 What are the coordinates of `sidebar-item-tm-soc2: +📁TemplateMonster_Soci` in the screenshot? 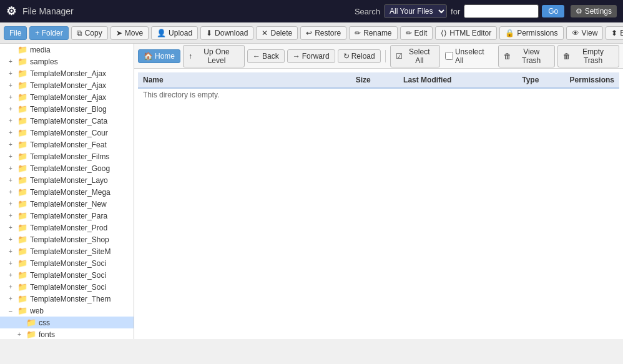 It's located at (67, 275).